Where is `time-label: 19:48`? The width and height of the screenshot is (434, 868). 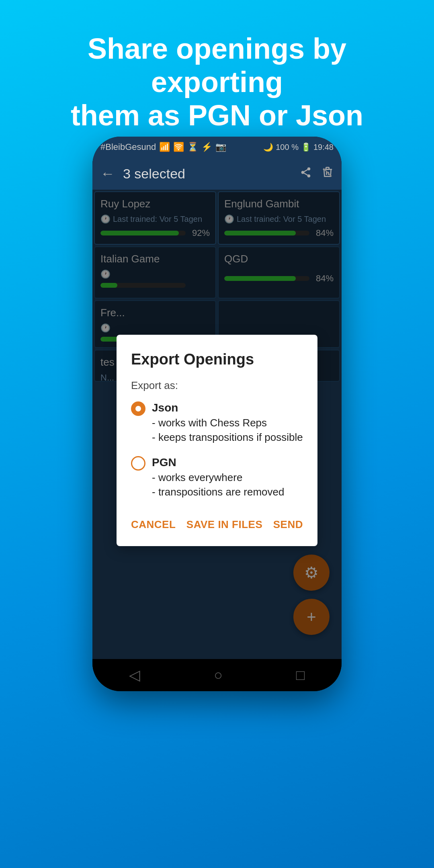
time-label: 19:48 is located at coordinates (323, 147).